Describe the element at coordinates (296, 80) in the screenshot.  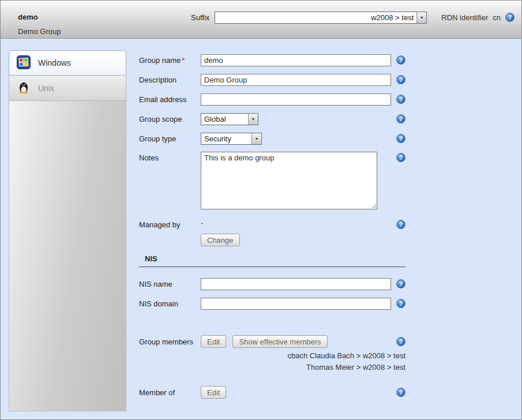
I see `description-input` at that location.